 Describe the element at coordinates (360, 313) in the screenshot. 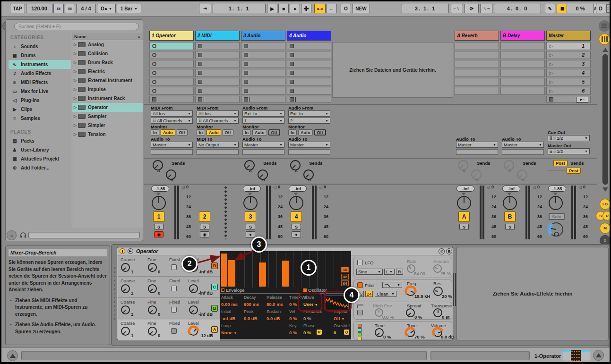

I see `pitch-env-checkbox` at that location.